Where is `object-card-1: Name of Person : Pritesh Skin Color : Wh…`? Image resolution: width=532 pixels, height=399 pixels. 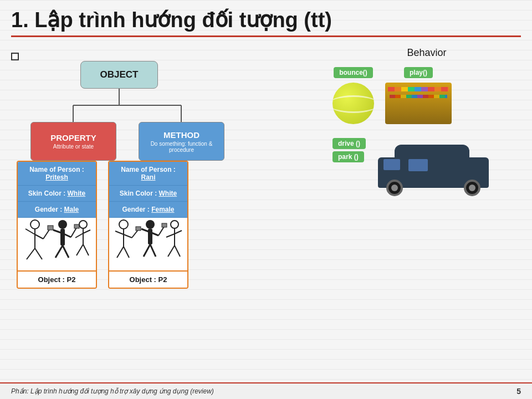
object-card-1: Name of Person : Pritesh Skin Color : Wh… is located at coordinates (57, 225).